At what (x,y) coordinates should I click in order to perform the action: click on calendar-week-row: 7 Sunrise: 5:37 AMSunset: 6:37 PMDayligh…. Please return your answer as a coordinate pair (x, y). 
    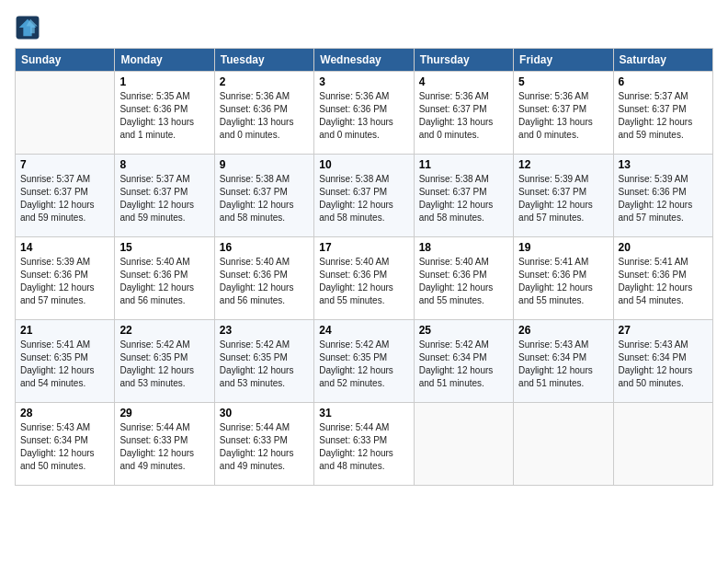
    Looking at the image, I should click on (364, 196).